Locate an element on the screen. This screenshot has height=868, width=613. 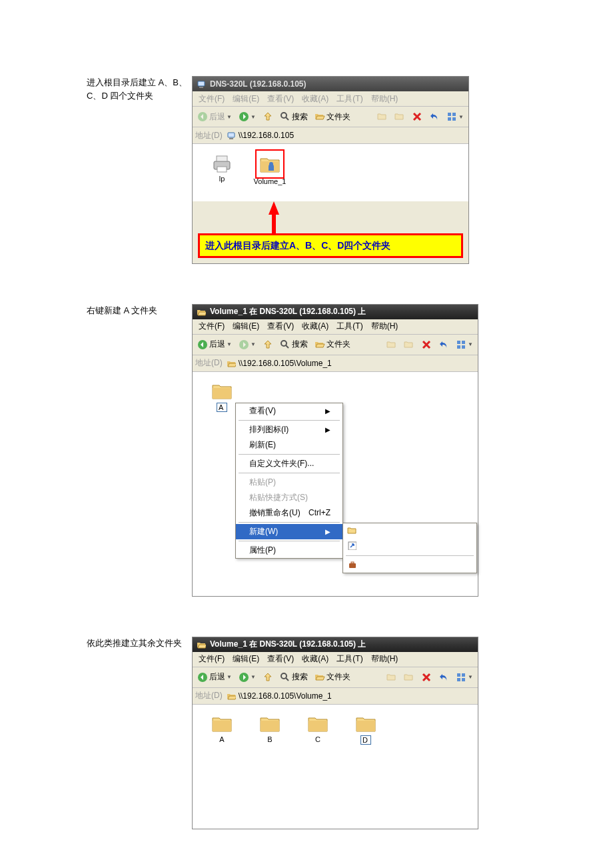
content-area: A B C D is located at coordinates (335, 767).